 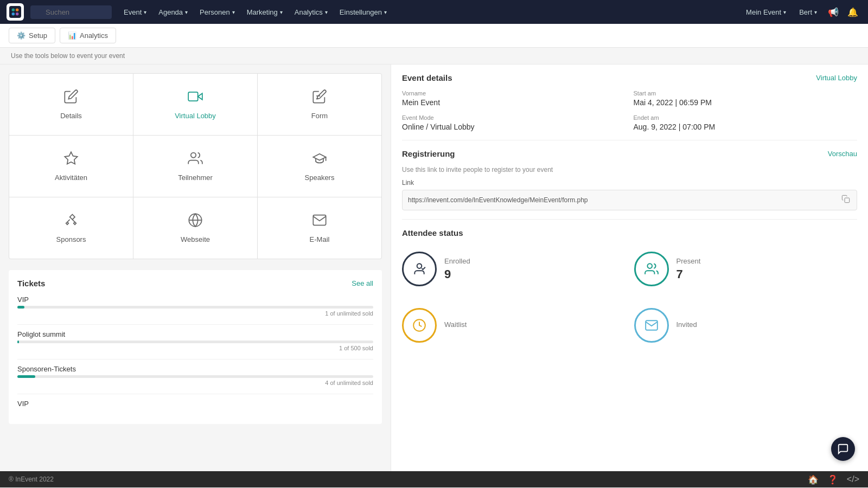 I want to click on event-details-section: Event details Virtual Lobby Vorname Mein…, so click(x=629, y=107).